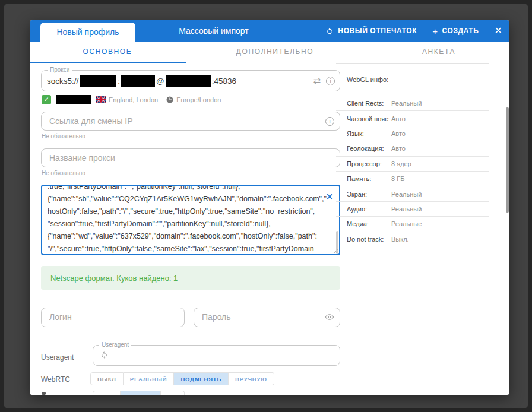  I want to click on row-label: Часовой пояс:, so click(369, 119).